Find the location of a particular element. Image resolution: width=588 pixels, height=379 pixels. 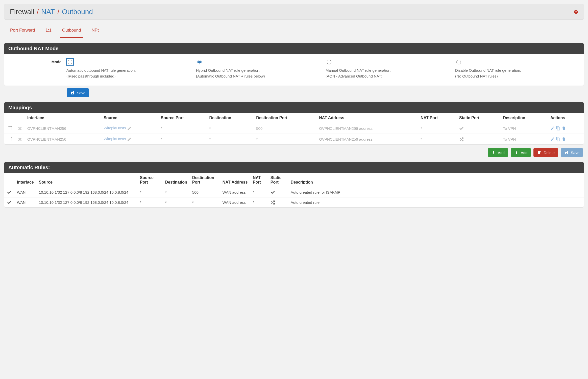

tab-outbound: Outbound is located at coordinates (72, 32).